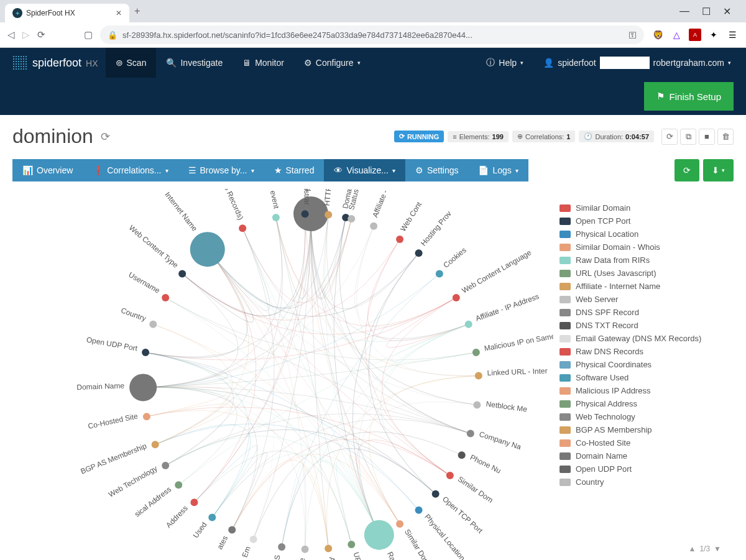 Image resolution: width=746 pixels, height=560 pixels. Describe the element at coordinates (640, 430) in the screenshot. I see `legend-item: BGP AS Membership` at that location.